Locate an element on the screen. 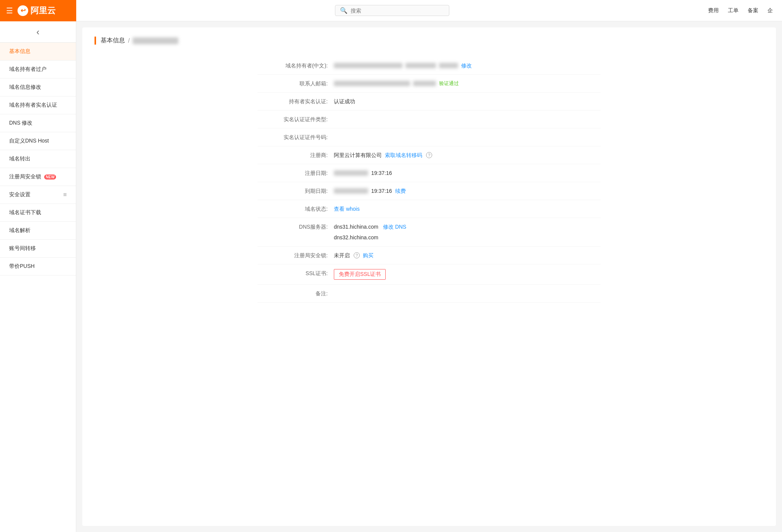 The width and height of the screenshot is (782, 532). logo: ↩ 阿里云 is located at coordinates (37, 11).